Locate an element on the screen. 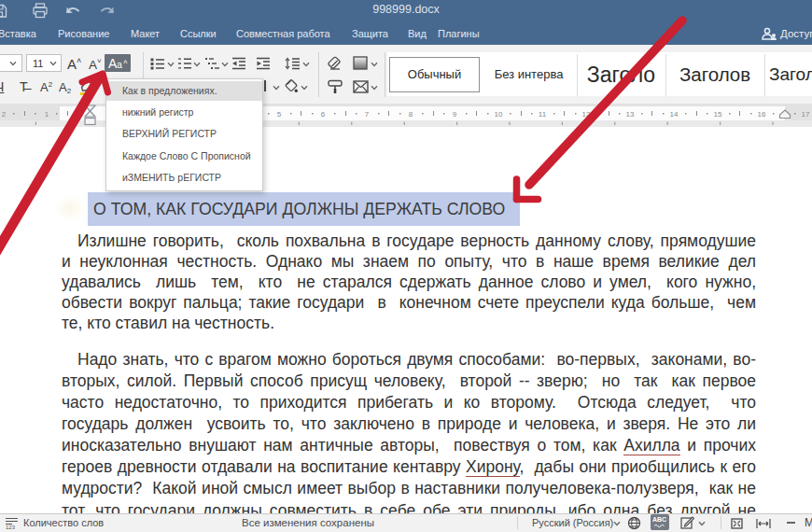 This screenshot has height=532, width=812. svg-text: 1 is located at coordinates (47, 114).